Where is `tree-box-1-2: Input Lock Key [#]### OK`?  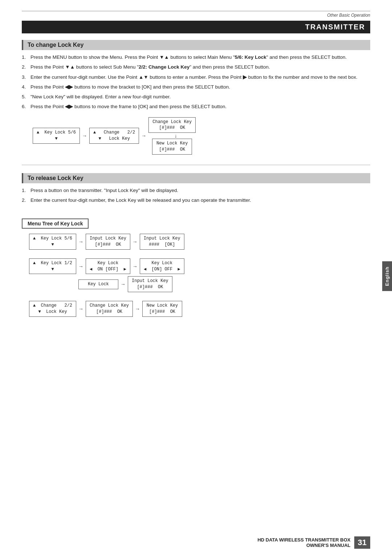
tree-box-1-2: Input Lock Key [#]### OK is located at coordinates (108, 242).